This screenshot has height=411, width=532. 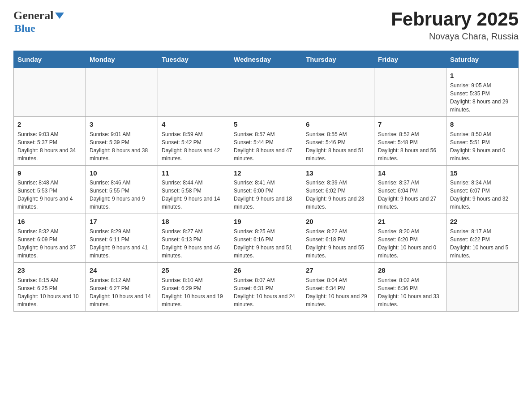 What do you see at coordinates (50, 141) in the screenshot?
I see `calendar-cell: 2Sunrise: 9:03 AMSunset: 5:37 PMDaylight…` at bounding box center [50, 141].